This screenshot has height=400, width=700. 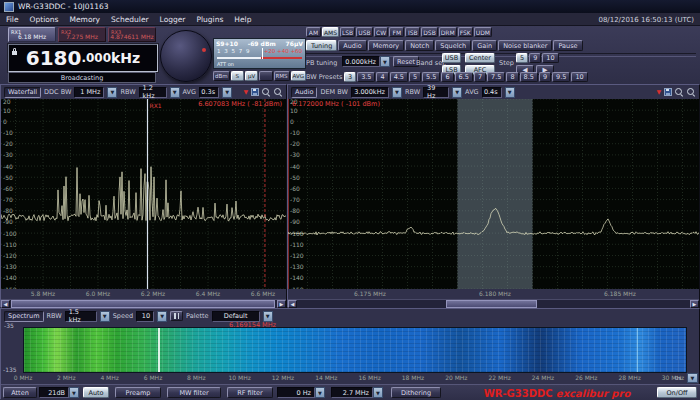 What do you see at coordinates (282, 76) in the screenshot?
I see `smeter-button-rms: RMS` at bounding box center [282, 76].